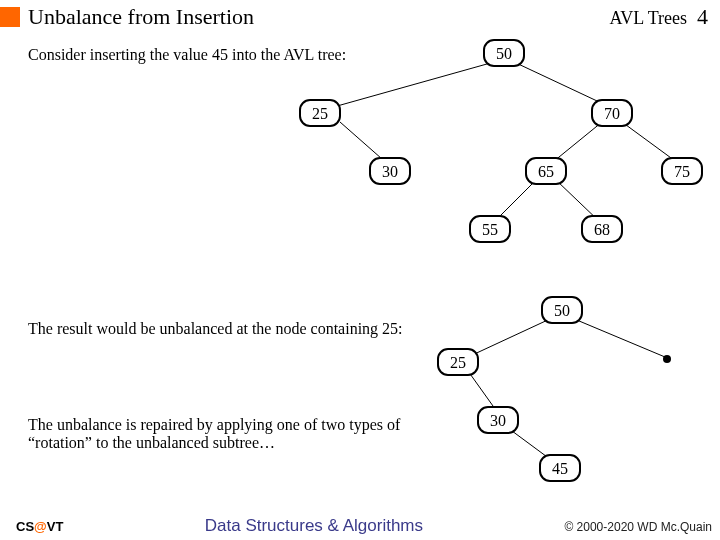  What do you see at coordinates (562, 310) in the screenshot?
I see `node2-50: 50` at bounding box center [562, 310].